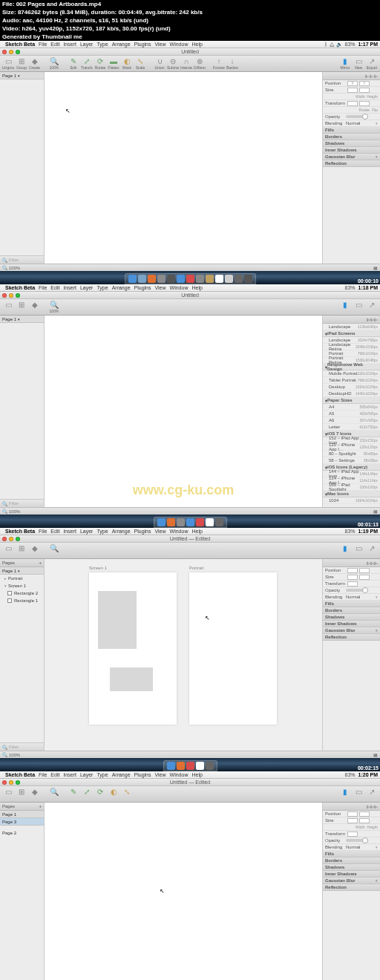  Describe the element at coordinates (232, 63) in the screenshot. I see `tool-backward: ↓Backward` at that location.